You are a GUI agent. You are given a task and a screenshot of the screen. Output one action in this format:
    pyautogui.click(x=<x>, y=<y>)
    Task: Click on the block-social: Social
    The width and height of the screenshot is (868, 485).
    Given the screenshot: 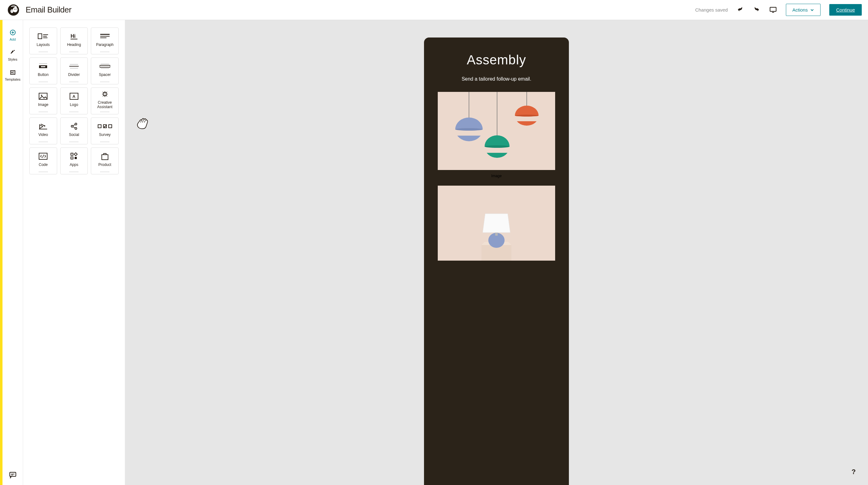 What is the action you would take?
    pyautogui.click(x=74, y=131)
    